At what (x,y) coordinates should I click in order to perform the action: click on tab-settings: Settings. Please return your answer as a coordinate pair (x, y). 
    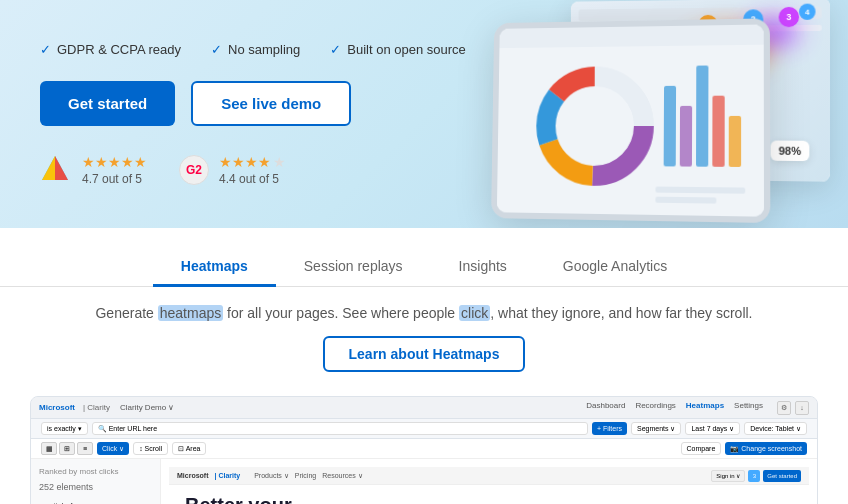
    Looking at the image, I should click on (748, 408).